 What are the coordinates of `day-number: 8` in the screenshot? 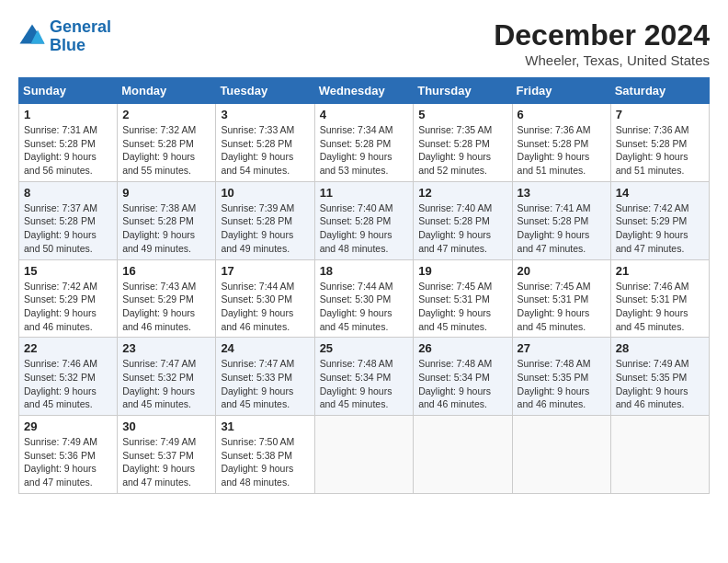 It's located at (68, 193).